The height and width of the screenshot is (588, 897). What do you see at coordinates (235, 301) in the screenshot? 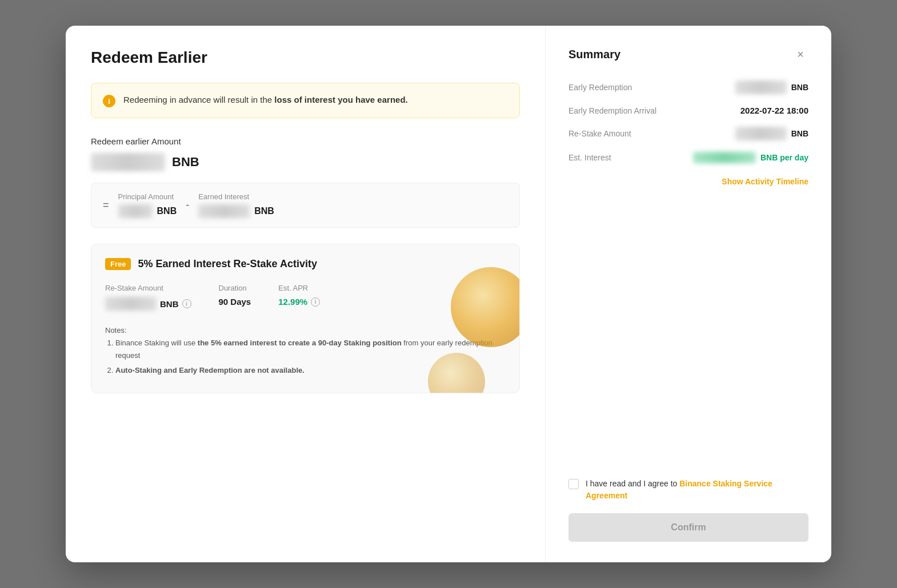
I see `duration-value: 90 Days` at bounding box center [235, 301].